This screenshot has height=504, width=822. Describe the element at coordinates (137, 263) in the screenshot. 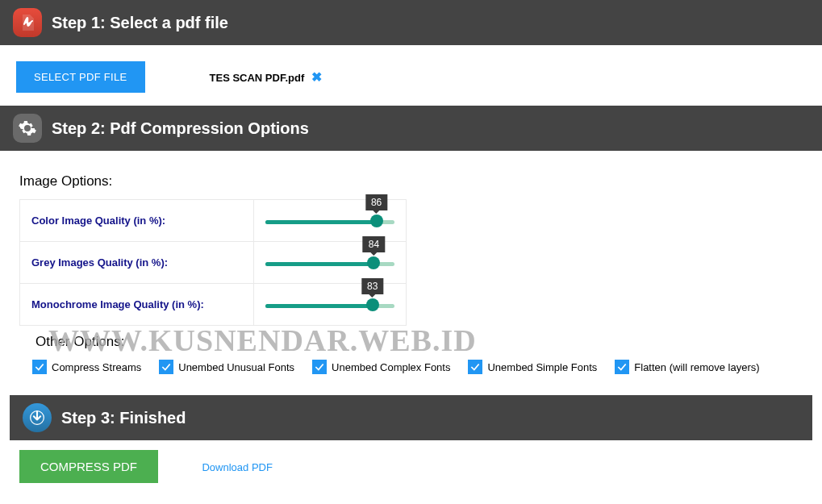

I see `slider-label: Grey Images Quality (in %):` at that location.